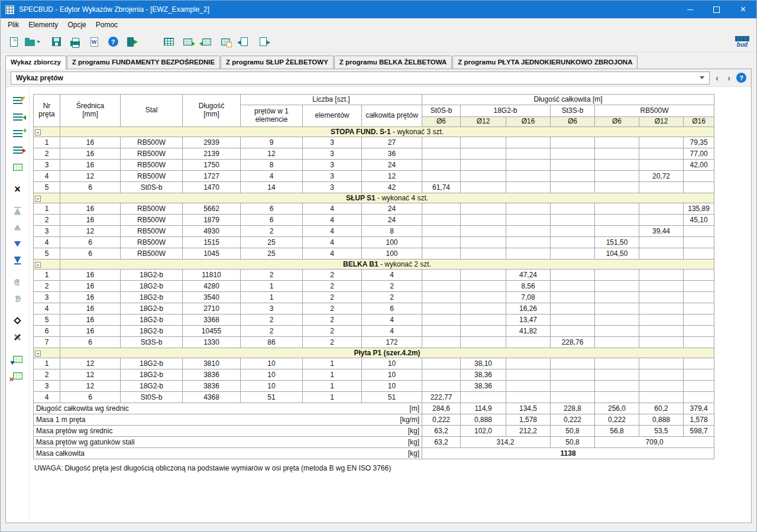 The width and height of the screenshot is (757, 532). I want to click on add-position-button, so click(18, 134).